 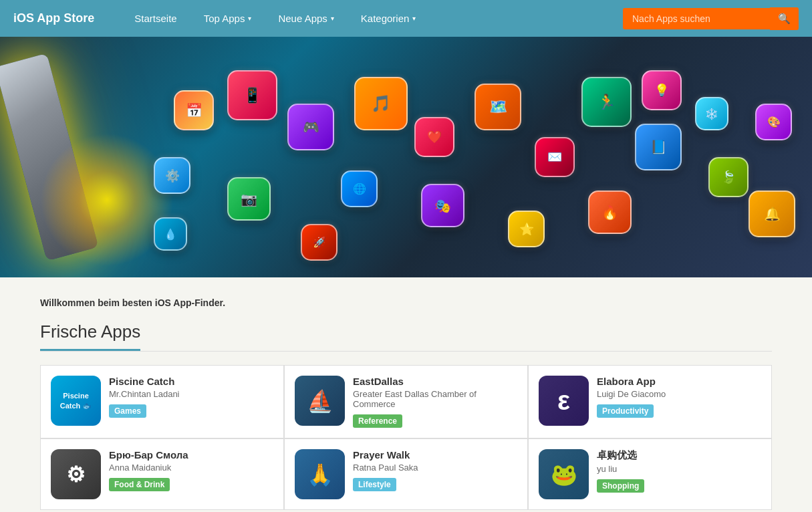 What do you see at coordinates (620, 486) in the screenshot?
I see `app-category-5: Shopping` at bounding box center [620, 486].